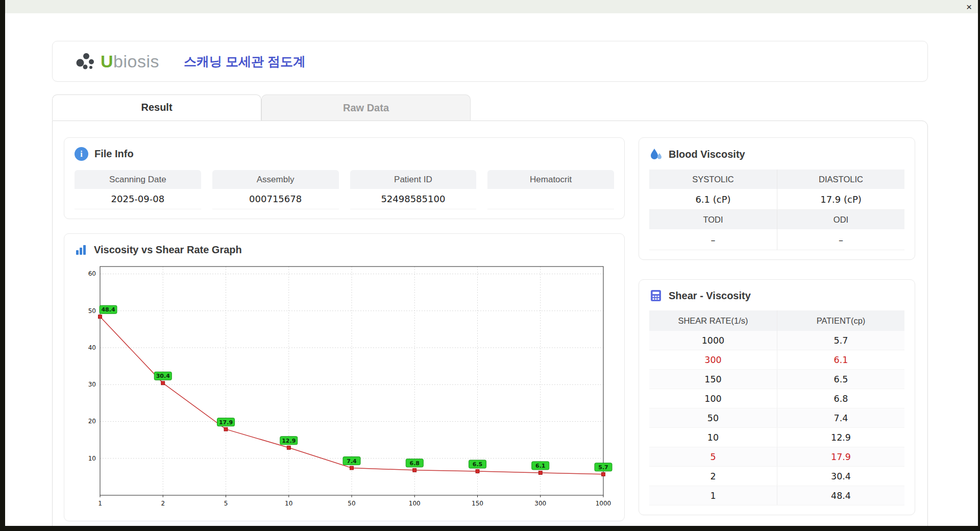  What do you see at coordinates (92, 274) in the screenshot?
I see `svg-text: 60` at bounding box center [92, 274].